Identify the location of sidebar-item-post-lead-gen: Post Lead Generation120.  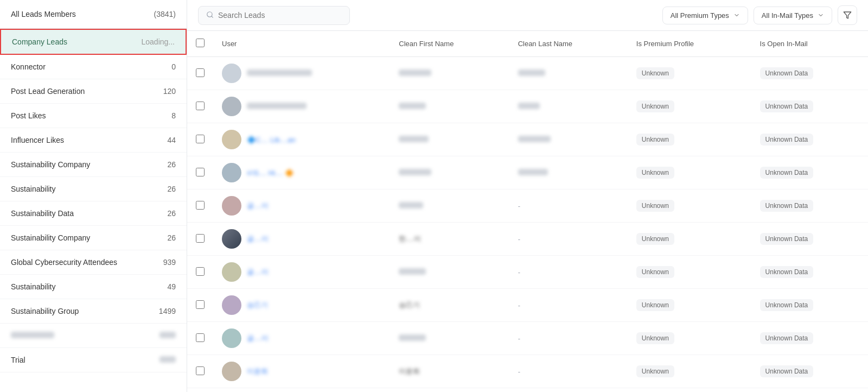
(93, 91).